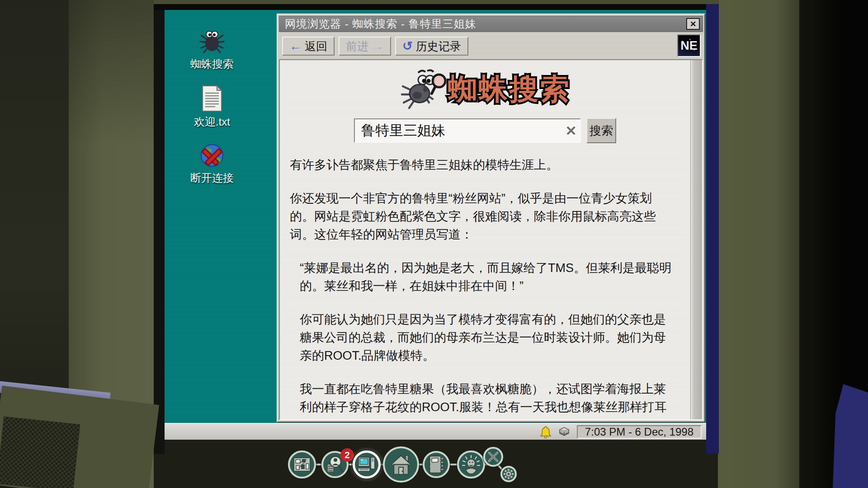 The image size is (868, 488). What do you see at coordinates (471, 465) in the screenshot?
I see `dock-hint-duck-button` at bounding box center [471, 465].